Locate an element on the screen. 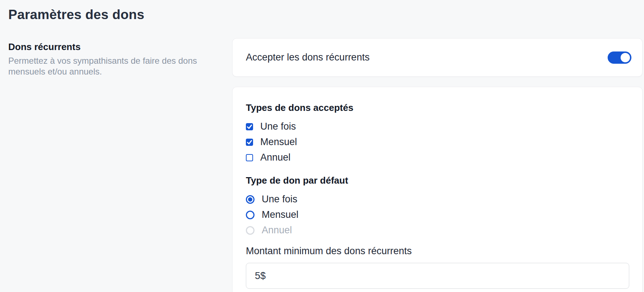 The height and width of the screenshot is (292, 644). accepted-types-heading: Types de dons acceptés is located at coordinates (438, 108).